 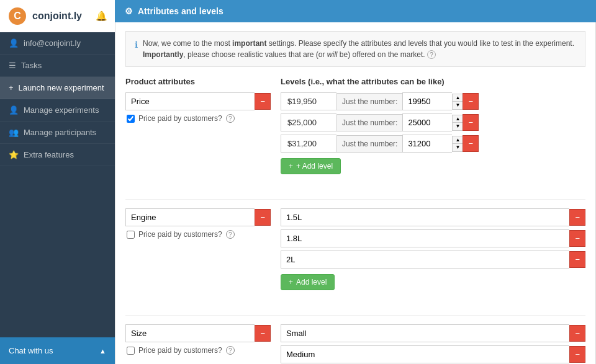 What do you see at coordinates (14, 133) in the screenshot?
I see `participants-icon: 👥` at bounding box center [14, 133].